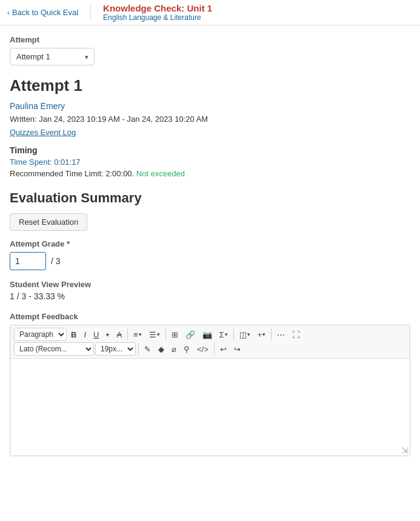 This screenshot has width=420, height=521. Describe the element at coordinates (42, 132) in the screenshot. I see `event-log-link: Quizzes Event Log` at that location.